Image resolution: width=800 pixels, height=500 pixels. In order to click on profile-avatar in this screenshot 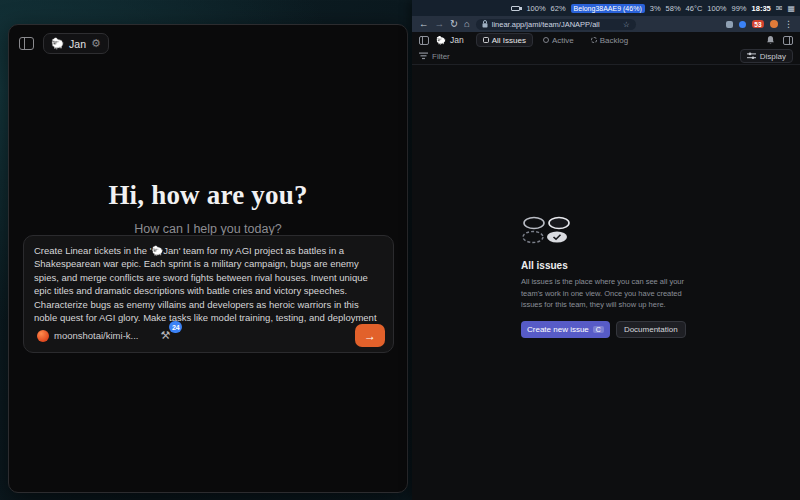, I will do `click(774, 24)`.